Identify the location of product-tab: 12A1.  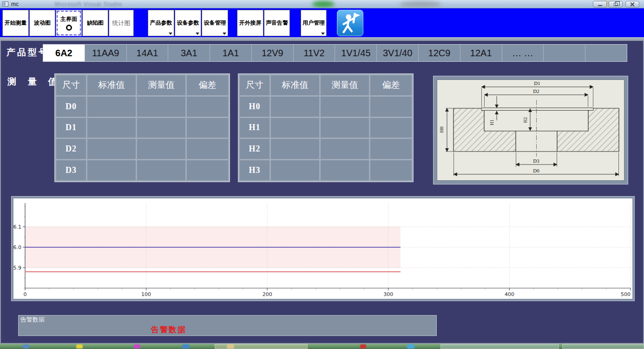
(481, 53).